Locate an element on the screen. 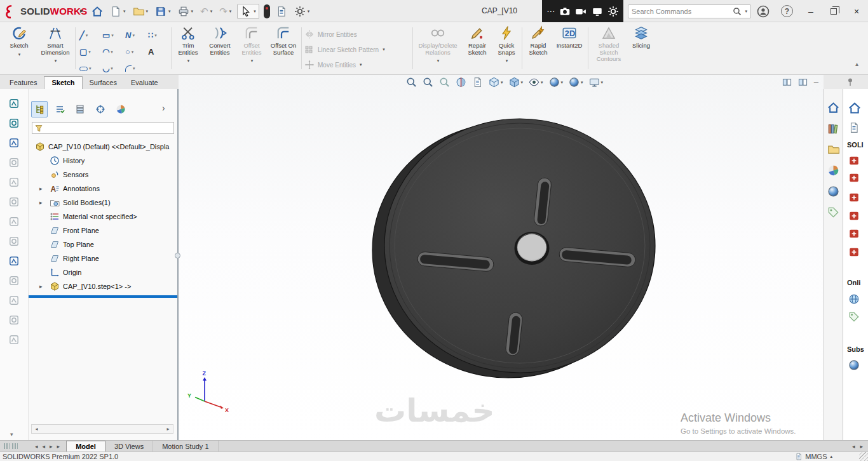  sketch-pattern-tool-button: ∷▾ is located at coordinates (157, 36).